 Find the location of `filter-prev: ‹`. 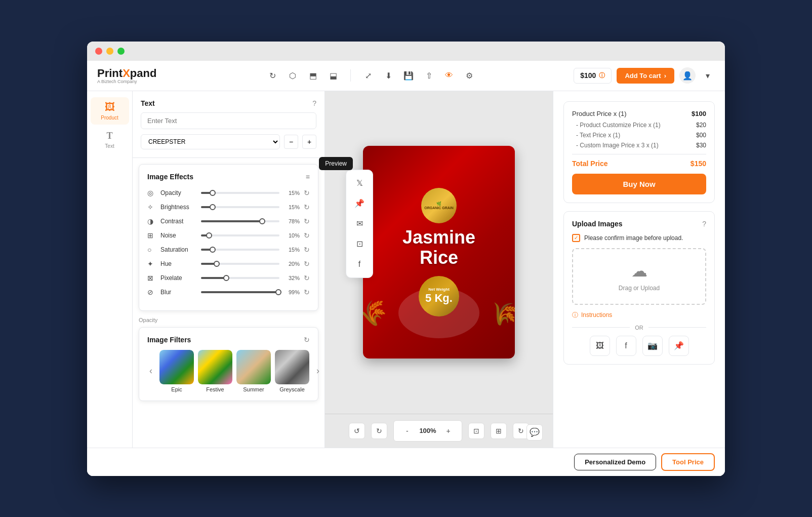

filter-prev: ‹ is located at coordinates (151, 371).